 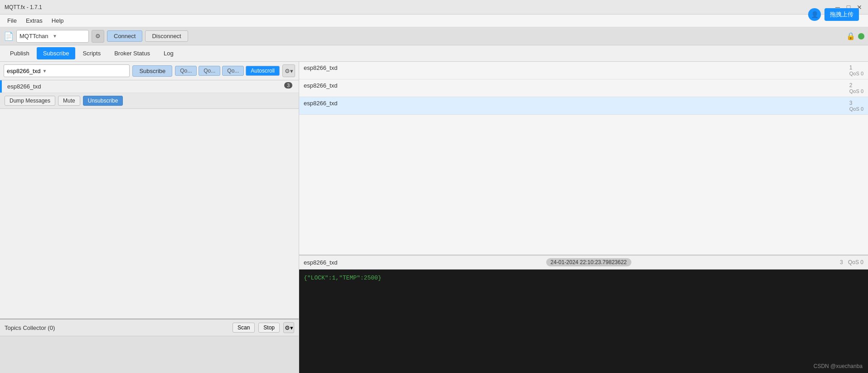 I want to click on stop-button: Stop, so click(x=269, y=328).